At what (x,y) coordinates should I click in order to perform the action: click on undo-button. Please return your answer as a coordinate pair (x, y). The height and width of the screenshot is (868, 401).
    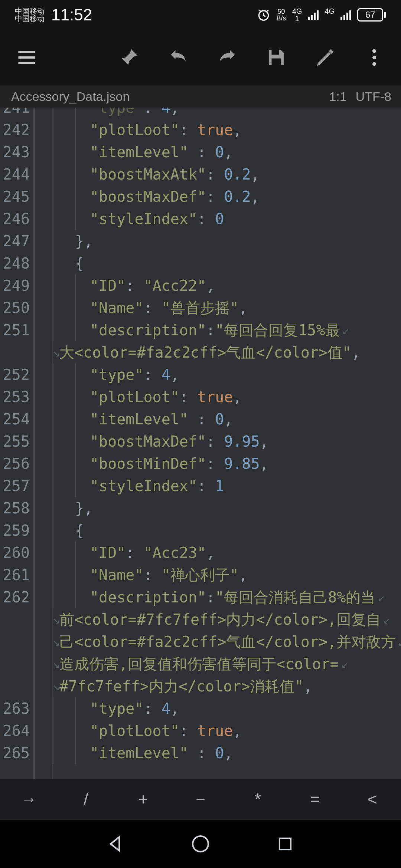
    Looking at the image, I should click on (178, 57).